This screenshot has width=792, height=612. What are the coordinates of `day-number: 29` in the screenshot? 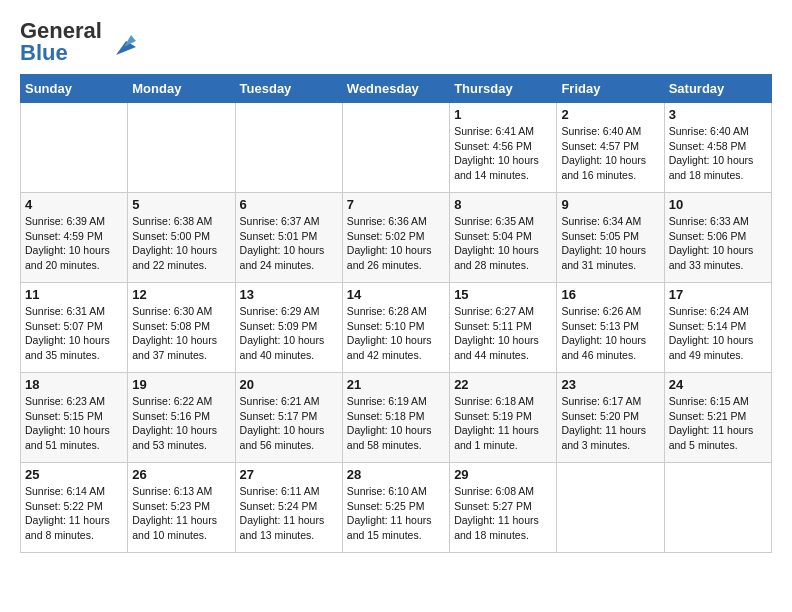 It's located at (503, 474).